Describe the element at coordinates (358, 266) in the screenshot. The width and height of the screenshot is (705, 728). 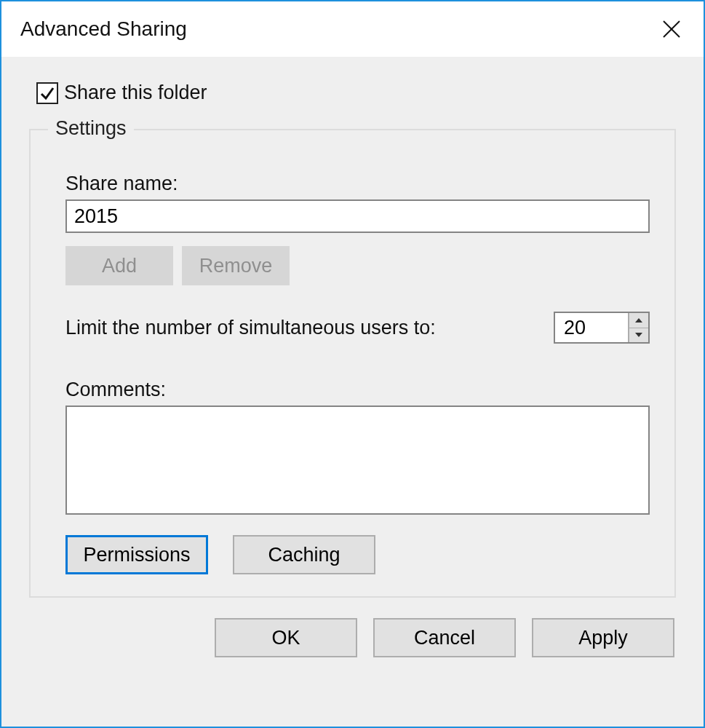
I see `add-remove-row: Add Remove` at that location.